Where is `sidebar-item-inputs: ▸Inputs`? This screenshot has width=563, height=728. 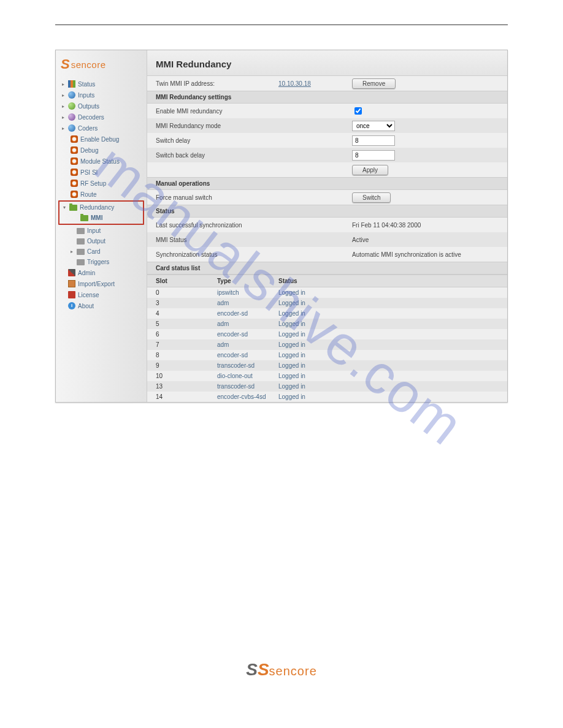 sidebar-item-inputs: ▸Inputs is located at coordinates (101, 95).